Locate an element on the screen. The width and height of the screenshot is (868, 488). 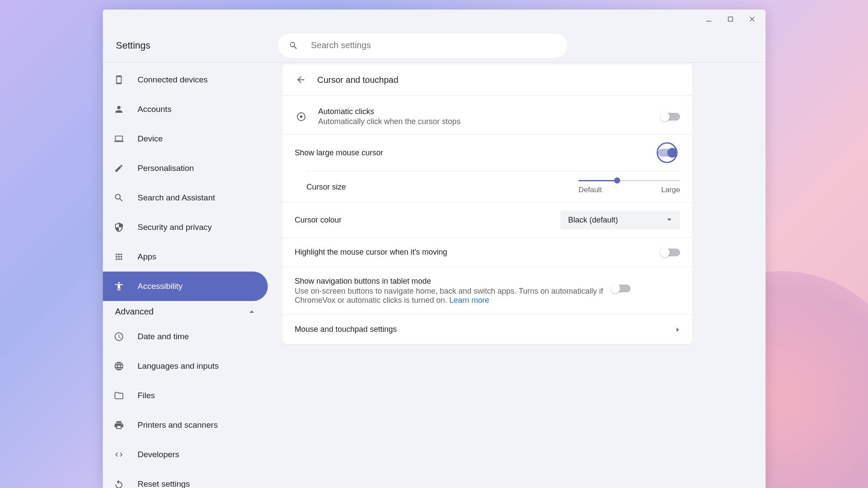
nav-label: Developers is located at coordinates (158, 455).